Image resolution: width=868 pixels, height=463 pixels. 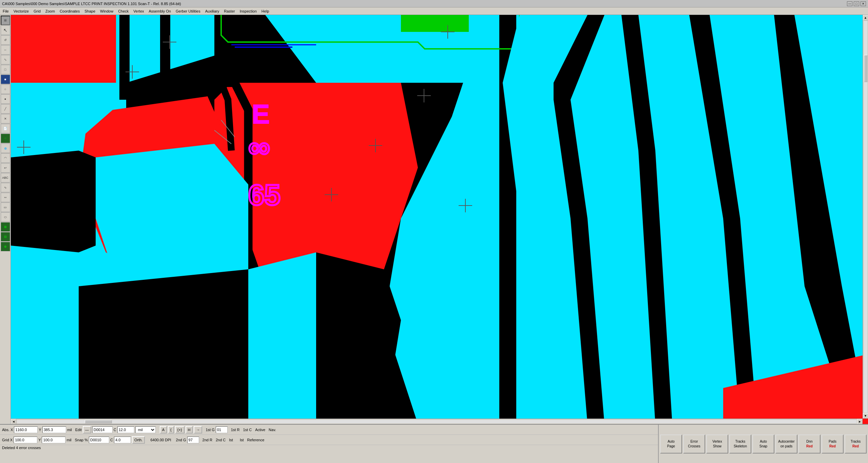 I want to click on unit-2: mil, so click(x=69, y=440).